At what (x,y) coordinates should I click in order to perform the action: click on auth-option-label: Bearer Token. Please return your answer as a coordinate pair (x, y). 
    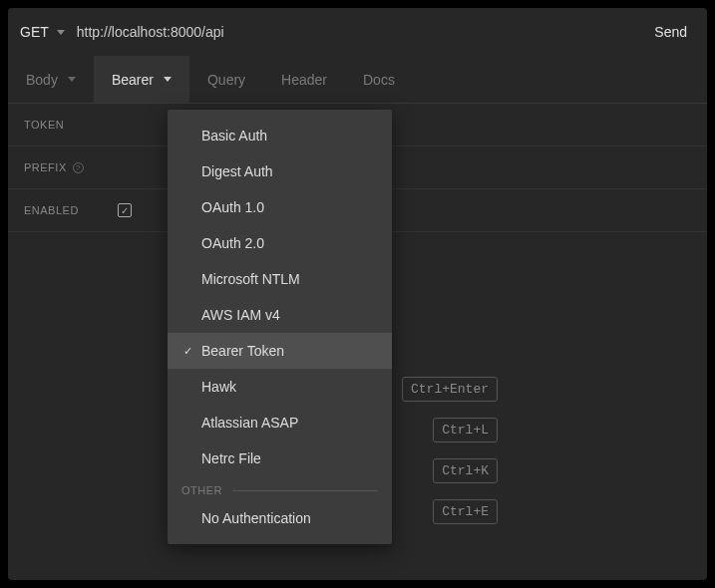
    Looking at the image, I should click on (289, 351).